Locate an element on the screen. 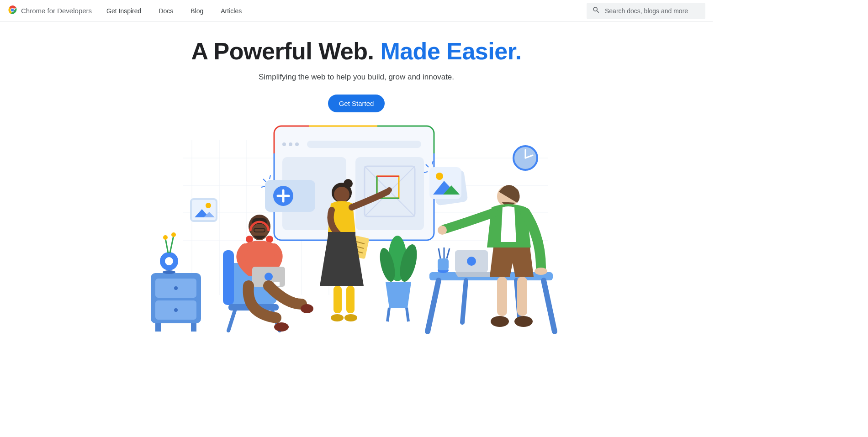  top-header: Chrome for Developers Get Inspired Docs … is located at coordinates (356, 11).